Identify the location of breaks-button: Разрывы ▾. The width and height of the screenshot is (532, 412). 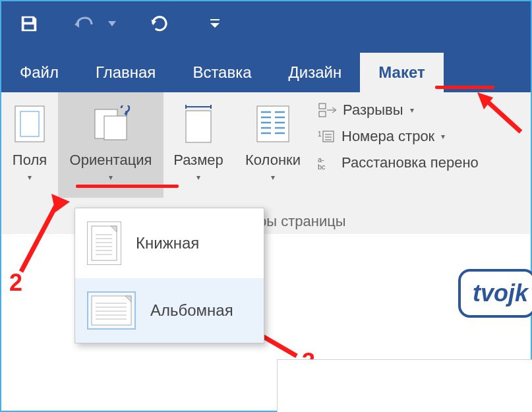
(398, 110).